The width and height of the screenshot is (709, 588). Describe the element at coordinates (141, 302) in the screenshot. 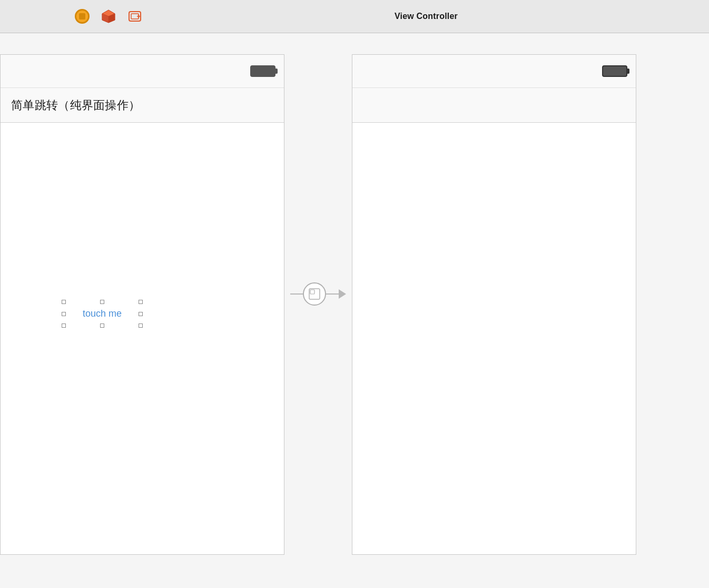

I see `handle-top-right` at that location.